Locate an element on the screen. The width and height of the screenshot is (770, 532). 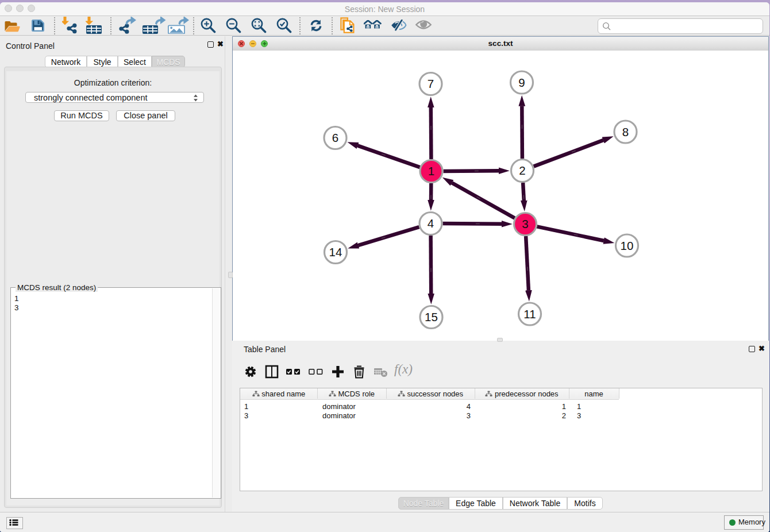
svg-text: 15 is located at coordinates (431, 317).